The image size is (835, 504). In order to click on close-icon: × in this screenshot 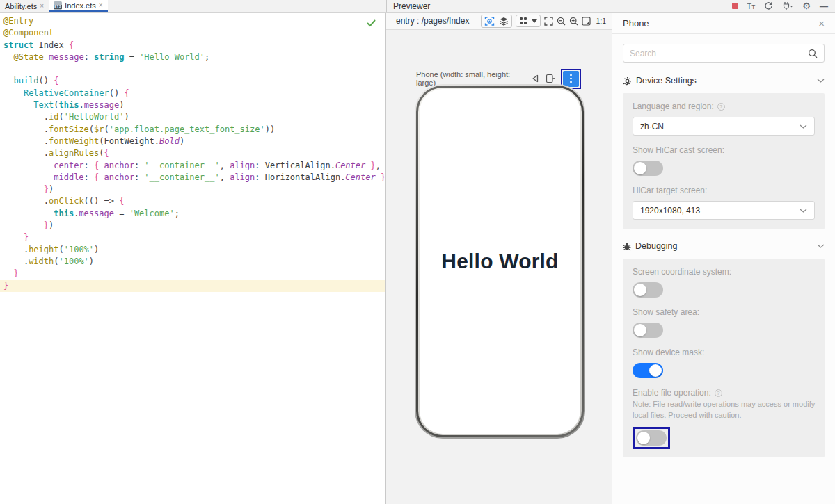, I will do `click(821, 24)`.